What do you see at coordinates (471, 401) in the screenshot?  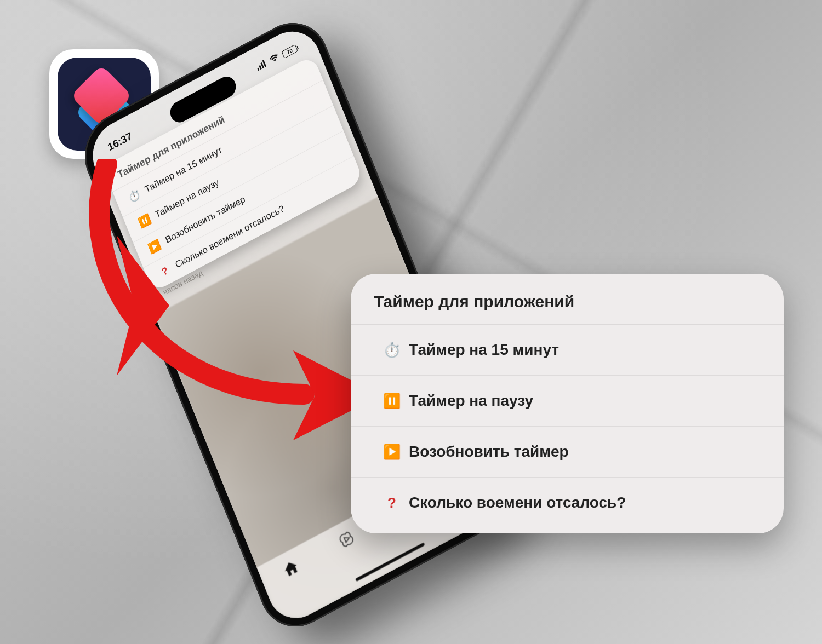 I see `callout-item-label: Таймер на паузу` at bounding box center [471, 401].